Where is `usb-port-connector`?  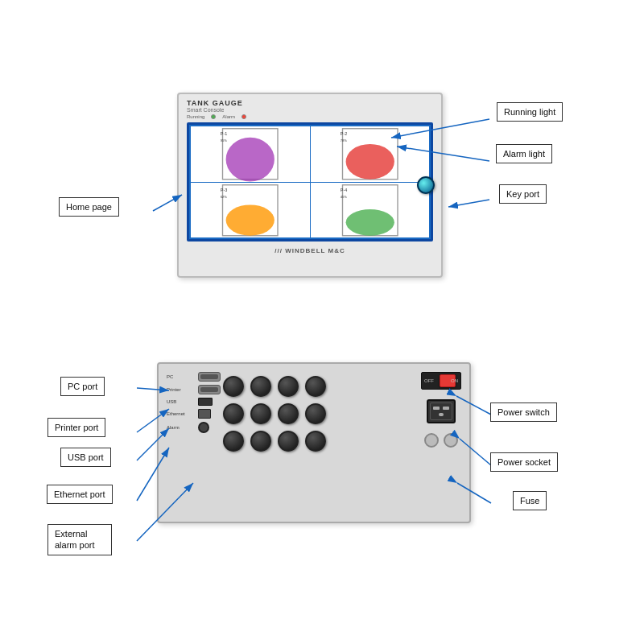
usb-port-connector is located at coordinates (205, 402).